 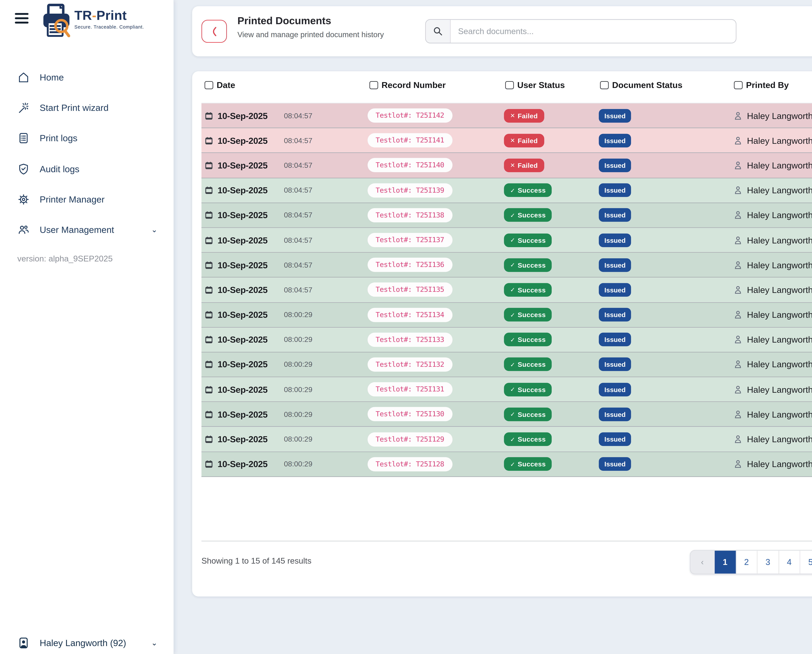 I want to click on column-label: Printed By, so click(x=768, y=85).